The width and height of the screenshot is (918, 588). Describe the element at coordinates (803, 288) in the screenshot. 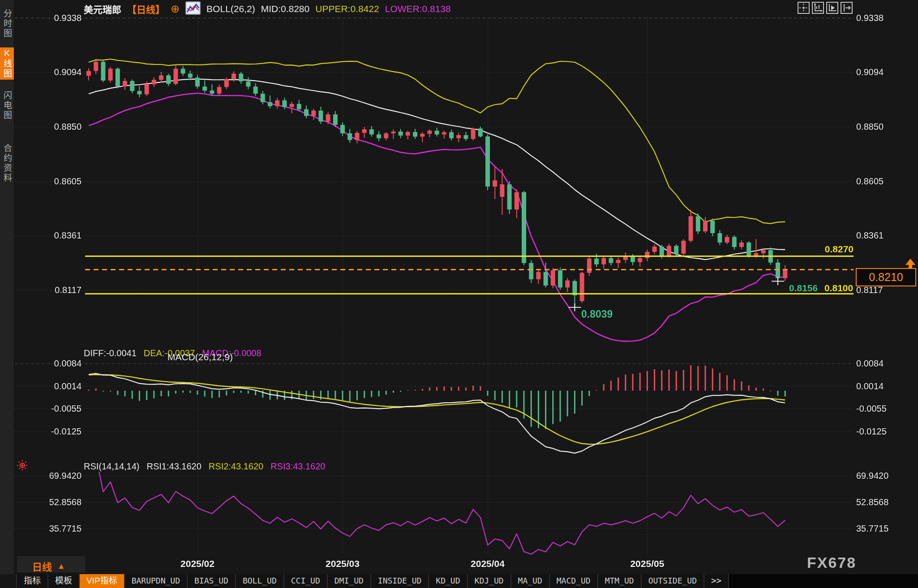

I see `lower-band-label: 0.8156` at that location.